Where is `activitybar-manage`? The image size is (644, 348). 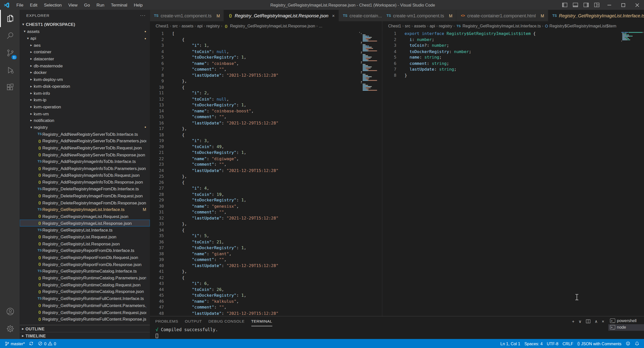
activitybar-manage is located at coordinates (10, 329).